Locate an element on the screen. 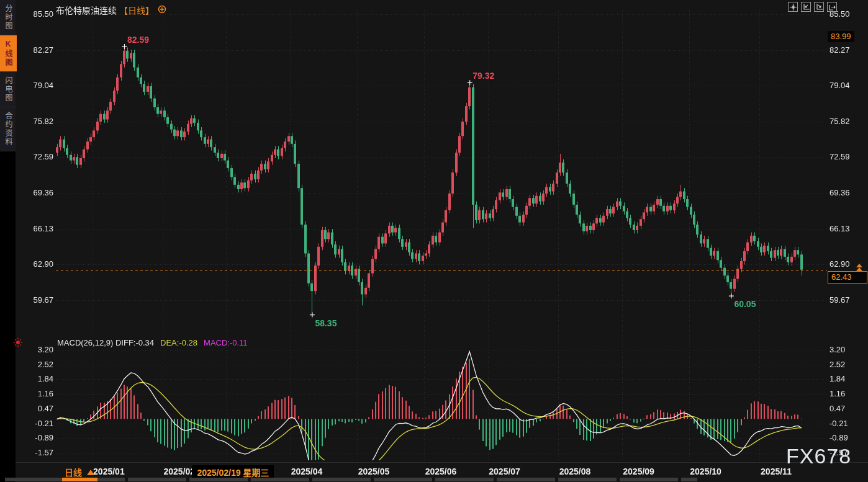 This screenshot has height=482, width=868. sidebar-tab: 分时图 is located at coordinates (9, 17).